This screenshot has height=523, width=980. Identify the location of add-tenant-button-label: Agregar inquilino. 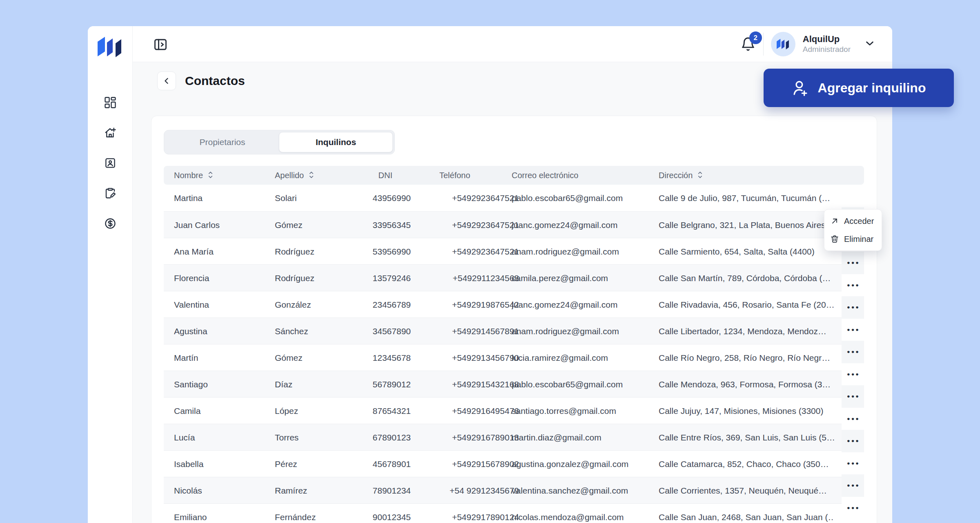
(872, 88).